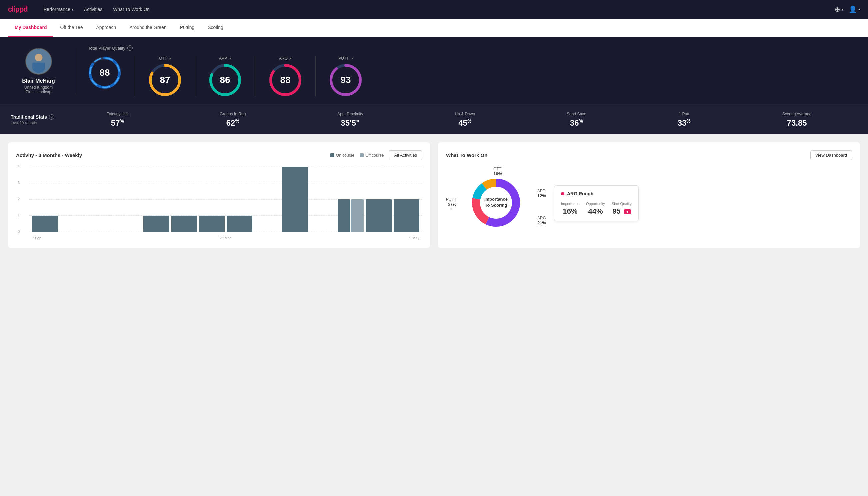 The height and width of the screenshot is (496, 868). I want to click on metric-opportunity: Opportunity 44%, so click(595, 208).